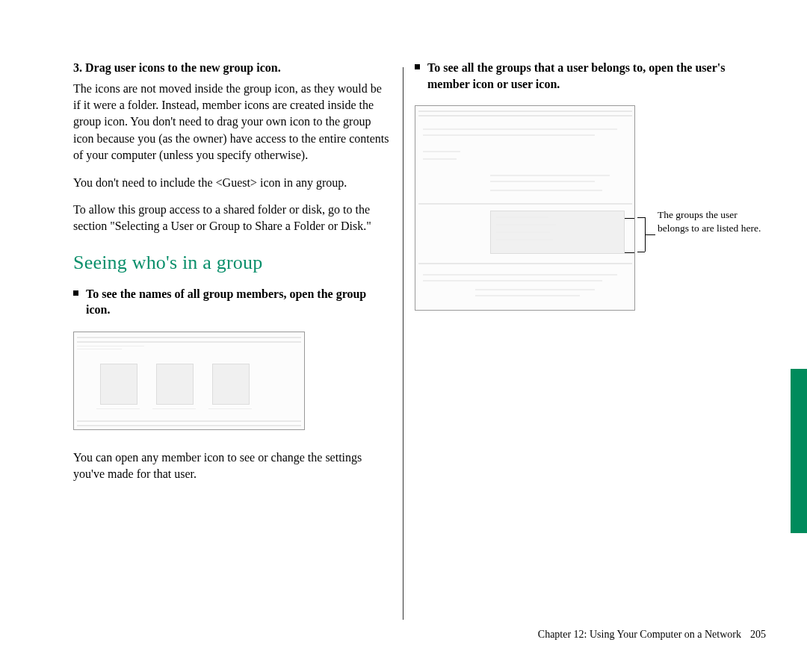  I want to click on thumb-tab, so click(799, 451).